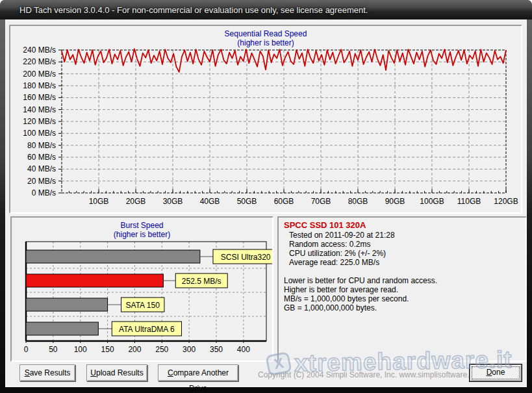 Image resolution: width=532 pixels, height=393 pixels. I want to click on note-line: MB/s = 1,000,000 bytes per second., so click(402, 299).